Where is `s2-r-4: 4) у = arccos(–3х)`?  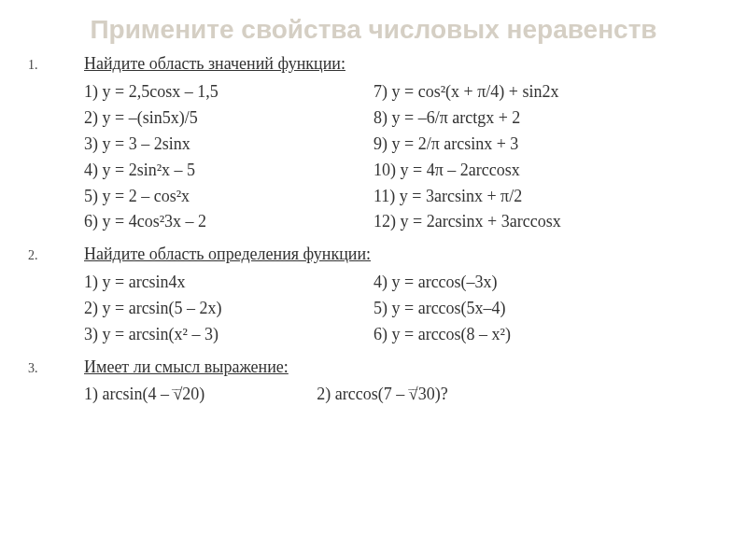
s2-r-4: 4) у = arccos(–3х) is located at coordinates (542, 283).